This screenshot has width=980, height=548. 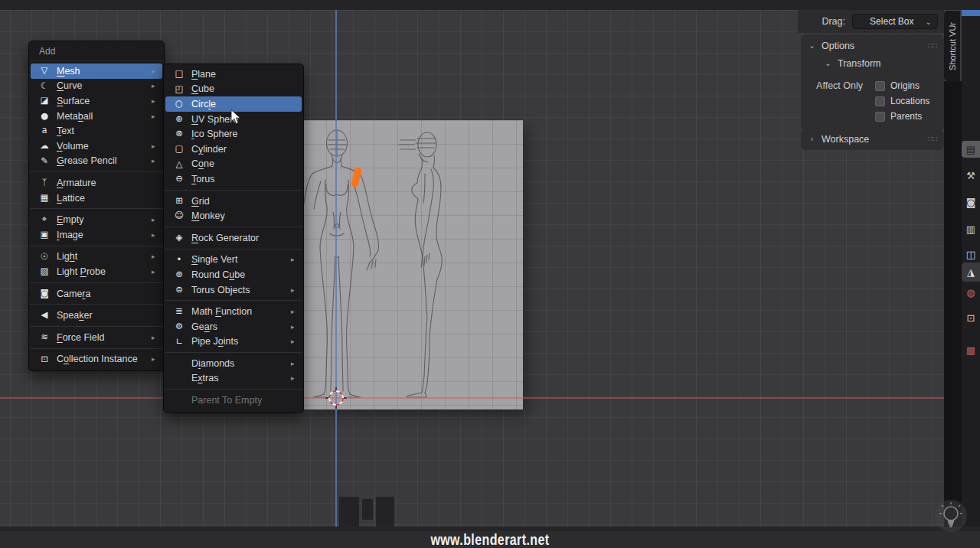 I want to click on menu-item-light: ☉Light▸, so click(x=96, y=257).